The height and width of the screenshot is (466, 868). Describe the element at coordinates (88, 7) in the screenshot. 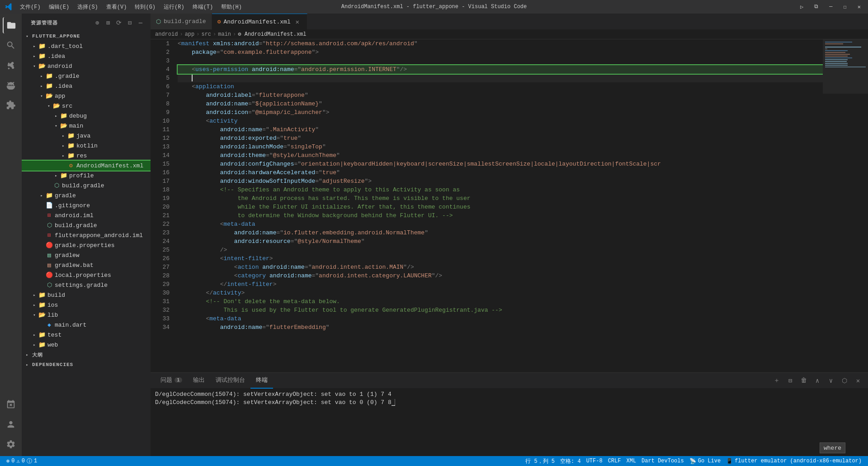

I see `menu-item-选择S: 选择(S)` at that location.